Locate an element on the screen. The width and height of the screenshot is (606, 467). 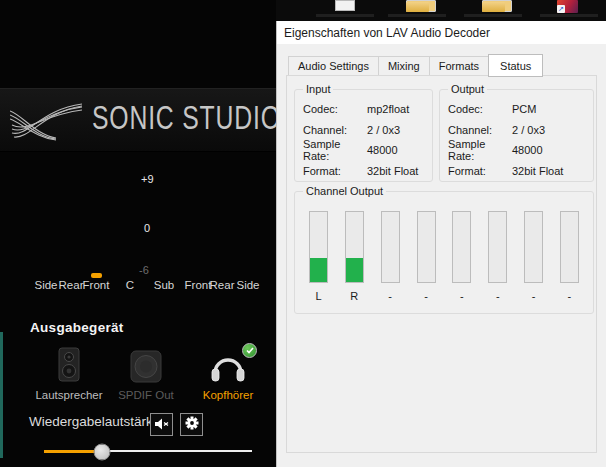
device-label-spdif: SPDIF Out is located at coordinates (146, 395).